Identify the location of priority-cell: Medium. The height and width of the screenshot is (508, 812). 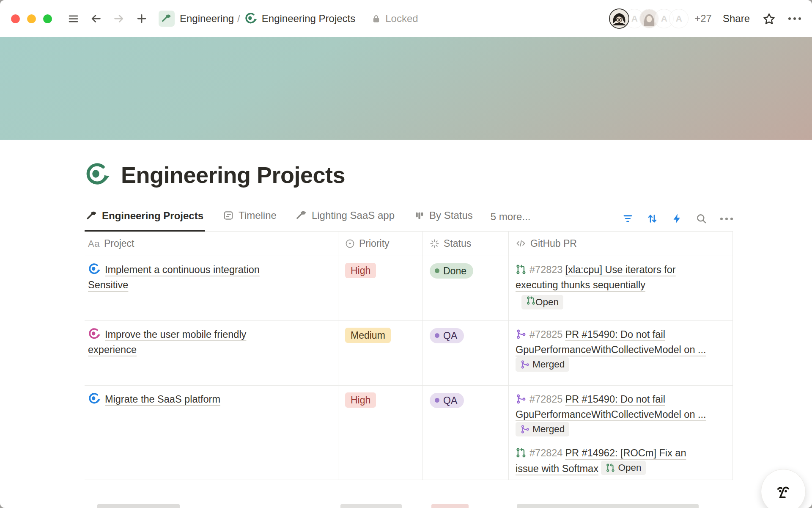
(381, 353).